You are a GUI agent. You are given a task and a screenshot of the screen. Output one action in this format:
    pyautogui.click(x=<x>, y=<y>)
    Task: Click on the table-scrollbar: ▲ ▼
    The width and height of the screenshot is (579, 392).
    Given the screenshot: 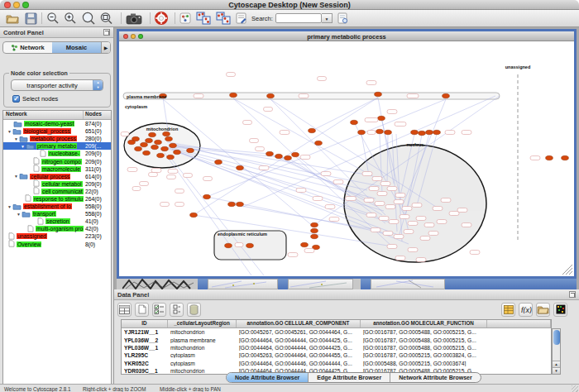 What is the action you would take?
    pyautogui.click(x=556, y=351)
    